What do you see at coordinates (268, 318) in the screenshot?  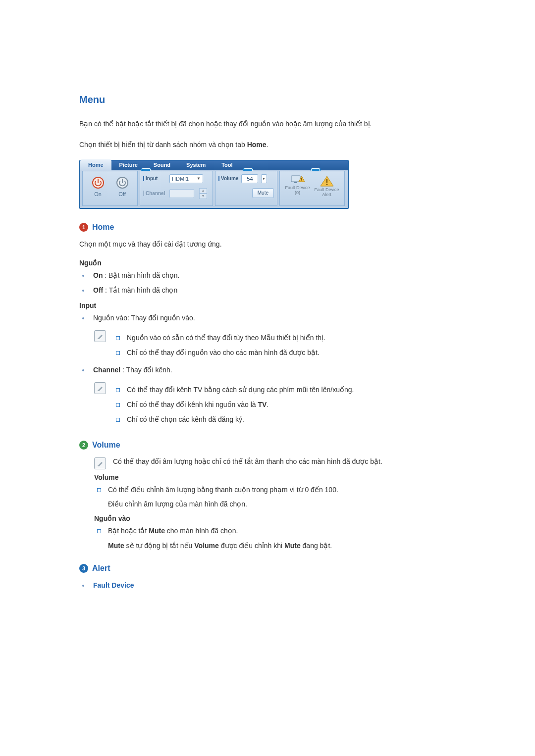 I see `list-item: Nguồn vào: Thay đổi nguồn vào.` at bounding box center [268, 318].